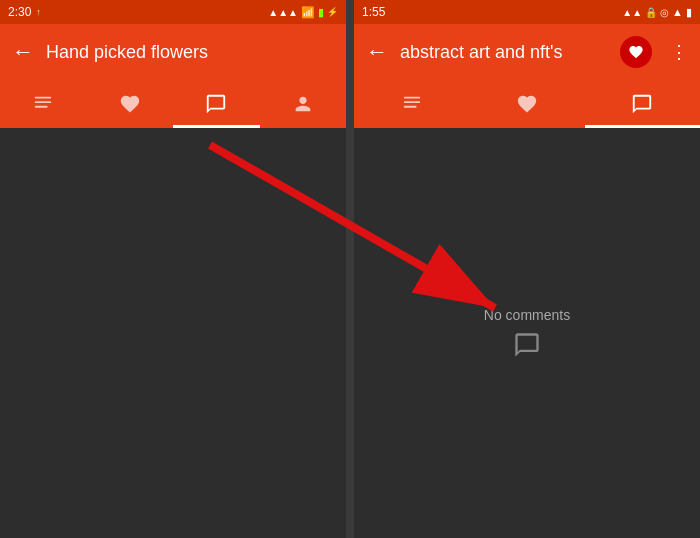 The image size is (700, 538). I want to click on heart-icon-left, so click(130, 104).